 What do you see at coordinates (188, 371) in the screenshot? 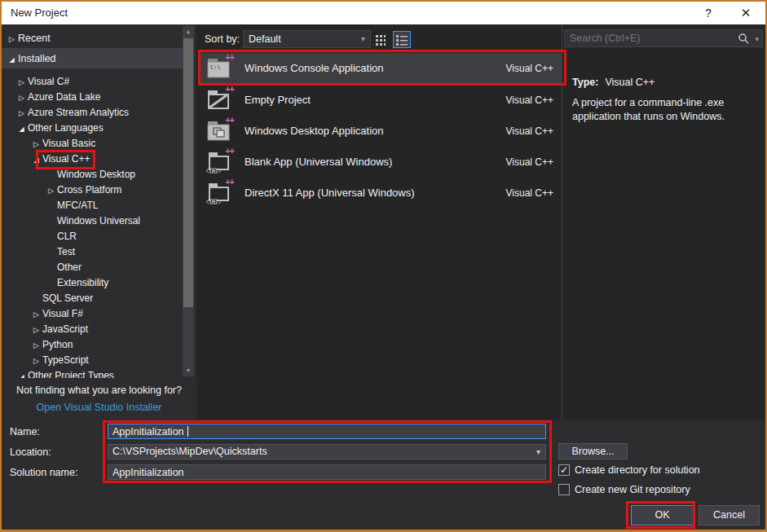
I see `scroll-down-icon: ▼` at bounding box center [188, 371].